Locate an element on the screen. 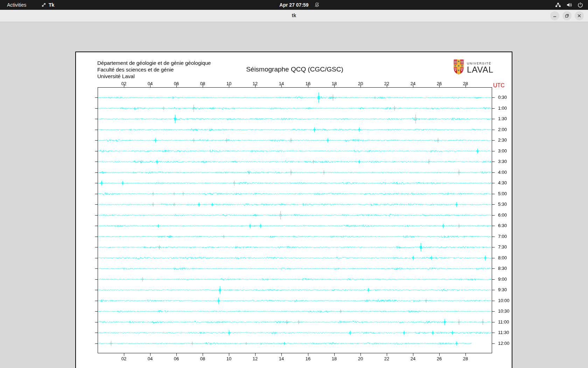  laval-shield-icon is located at coordinates (458, 68).